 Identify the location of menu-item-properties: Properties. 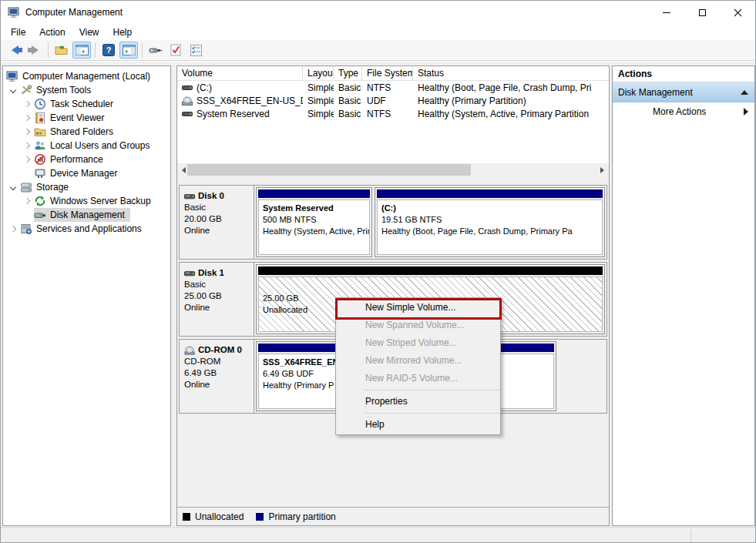
(418, 402).